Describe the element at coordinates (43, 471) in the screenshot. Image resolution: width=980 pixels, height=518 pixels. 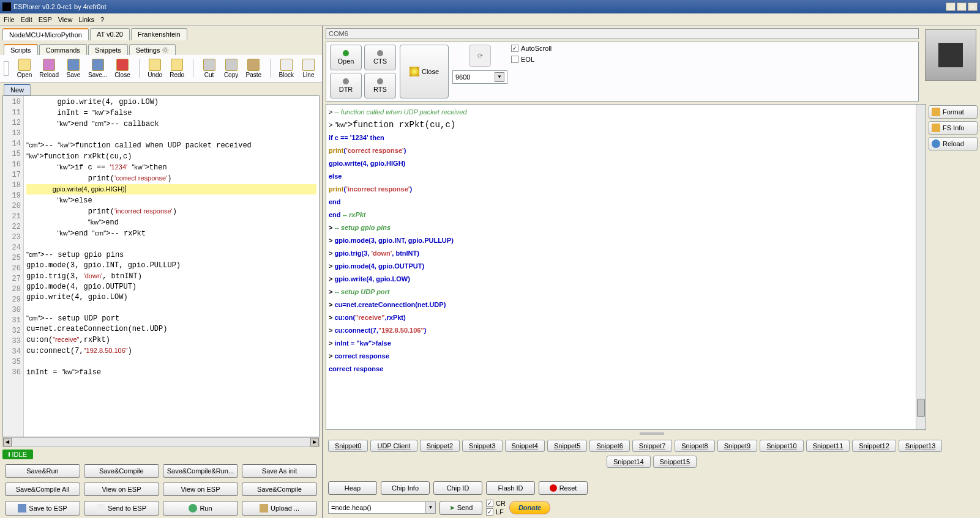
I see `save-run-button: Save&Run` at that location.